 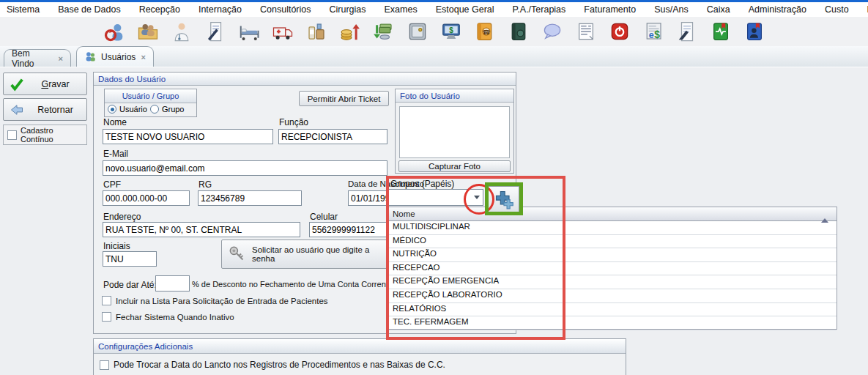 I want to click on menu-item: P.A./Terapias, so click(x=539, y=10).